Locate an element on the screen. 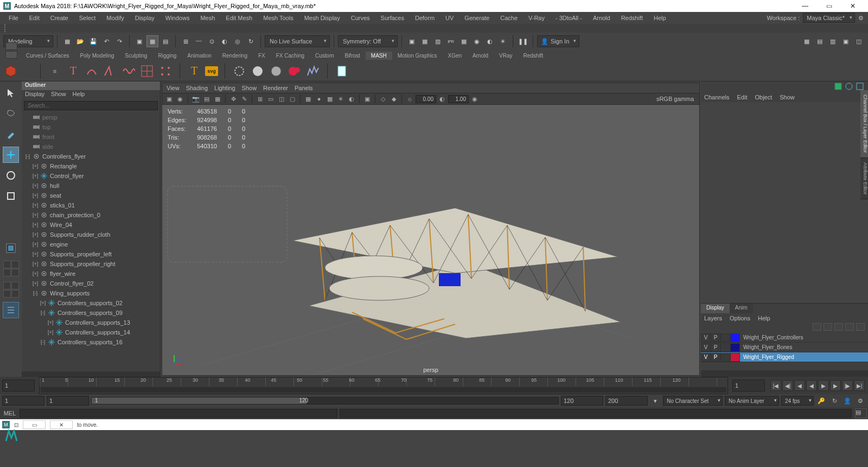  menu-generate: Generate is located at coordinates (477, 18).